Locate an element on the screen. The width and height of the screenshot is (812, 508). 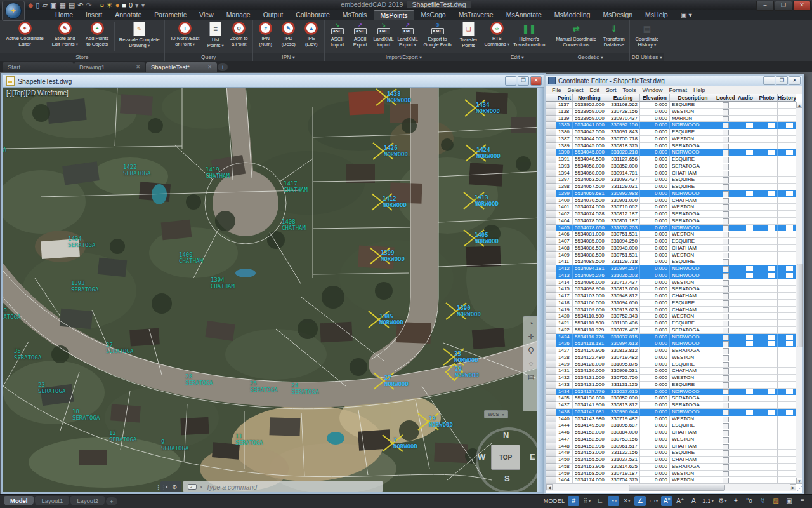
manual-coordinate-conversions-button: ⇄Manual CoordinateConversions is located at coordinates (576, 34).